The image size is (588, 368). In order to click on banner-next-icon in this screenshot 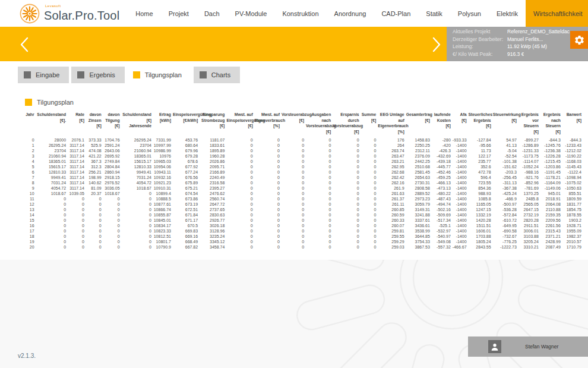, I will do `click(437, 45)`.